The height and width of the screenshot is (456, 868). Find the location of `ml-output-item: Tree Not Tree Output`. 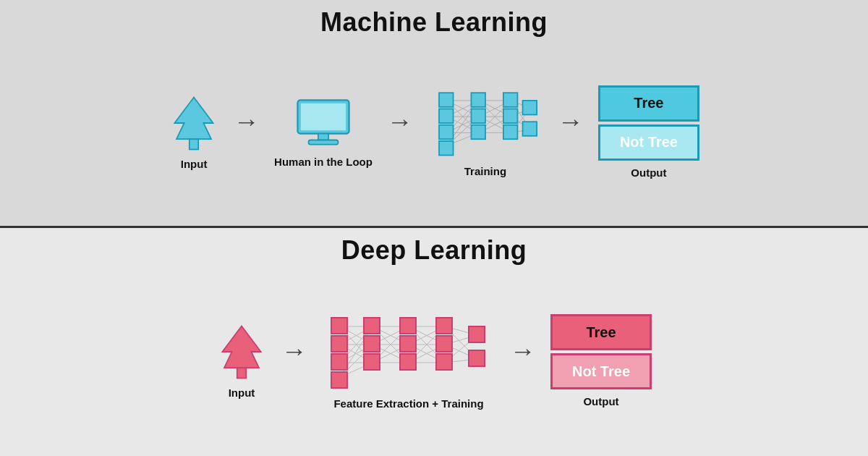

ml-output-item: Tree Not Tree Output is located at coordinates (649, 132).